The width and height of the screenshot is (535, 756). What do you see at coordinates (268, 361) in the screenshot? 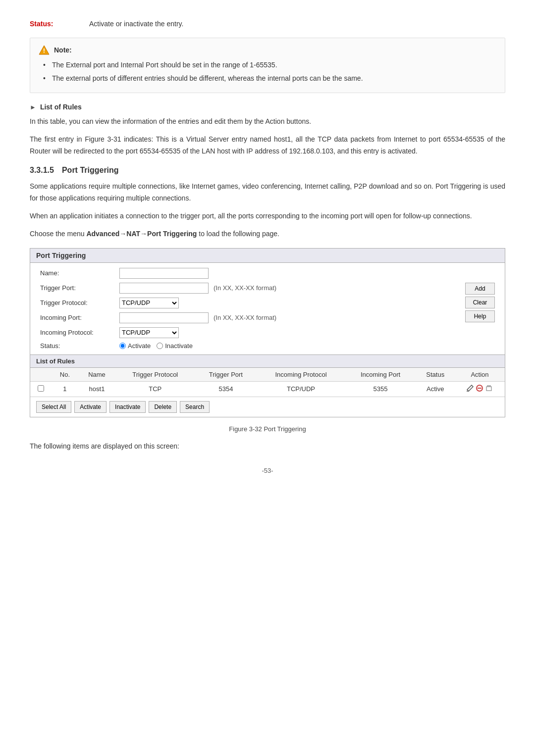
I see `list-of-rules-header: List of Rules` at bounding box center [268, 361].